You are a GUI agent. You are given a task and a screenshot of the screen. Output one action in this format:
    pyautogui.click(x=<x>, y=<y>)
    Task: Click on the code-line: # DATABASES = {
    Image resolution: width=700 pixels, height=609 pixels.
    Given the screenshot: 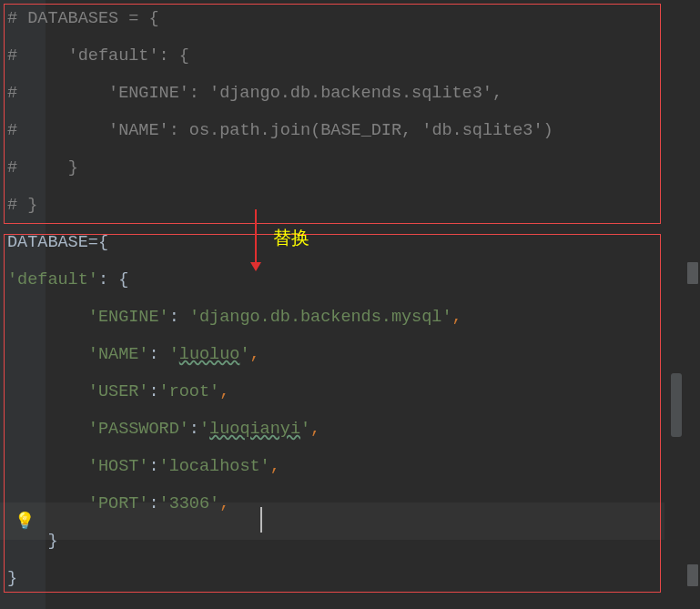 What is the action you would take?
    pyautogui.click(x=350, y=18)
    